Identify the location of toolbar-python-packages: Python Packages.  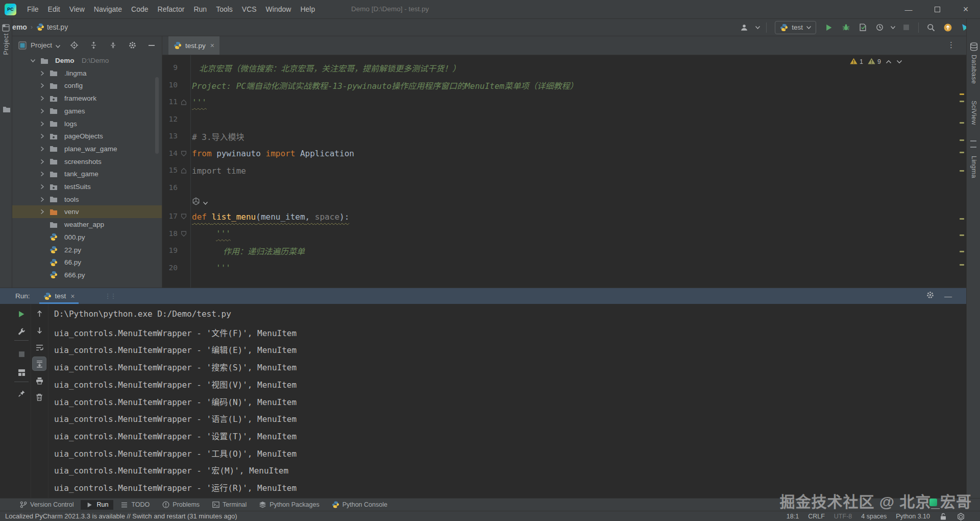
(289, 505).